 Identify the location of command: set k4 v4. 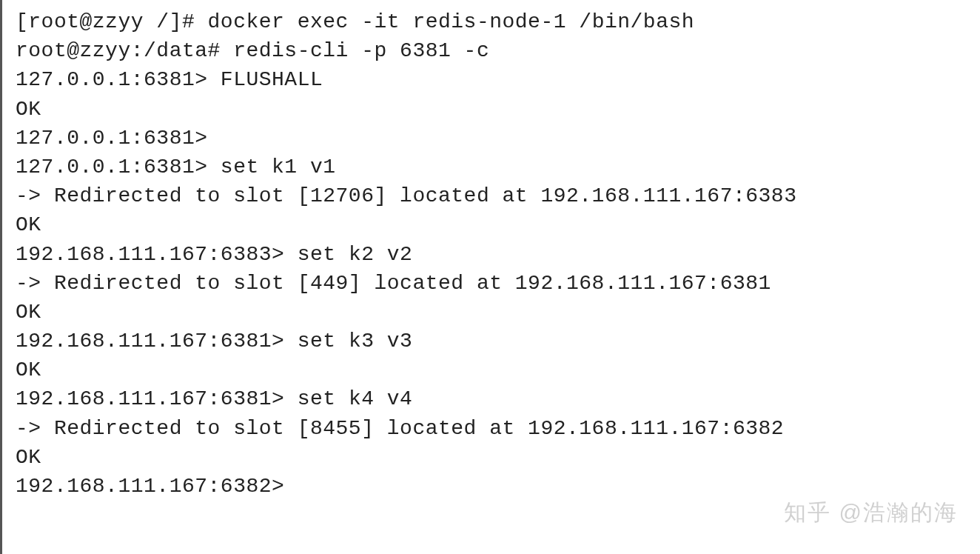
(355, 398).